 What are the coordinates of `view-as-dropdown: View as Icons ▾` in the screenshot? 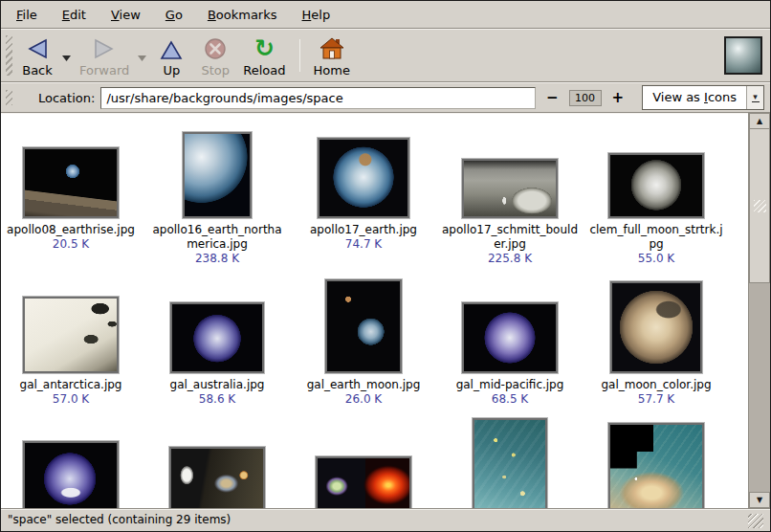 It's located at (703, 98).